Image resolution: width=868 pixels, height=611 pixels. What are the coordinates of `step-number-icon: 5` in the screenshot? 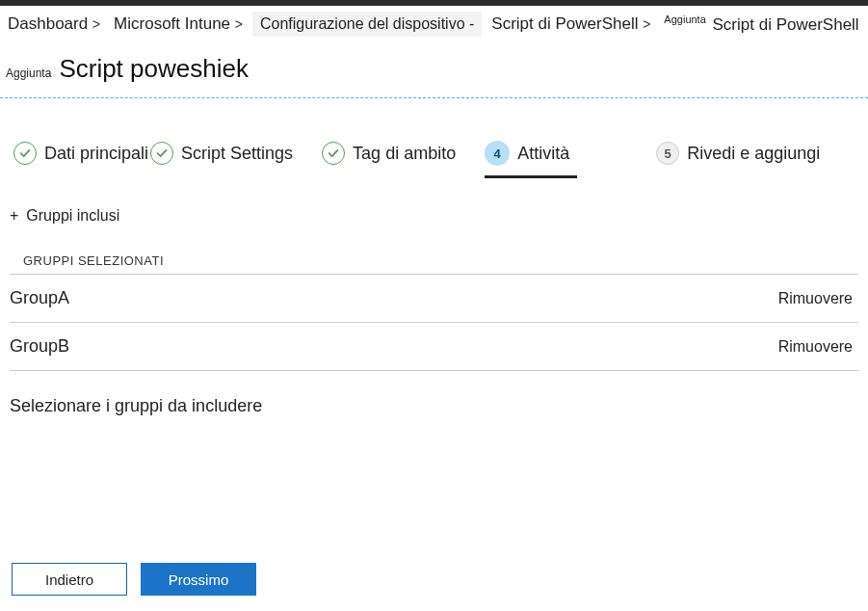 It's located at (668, 153).